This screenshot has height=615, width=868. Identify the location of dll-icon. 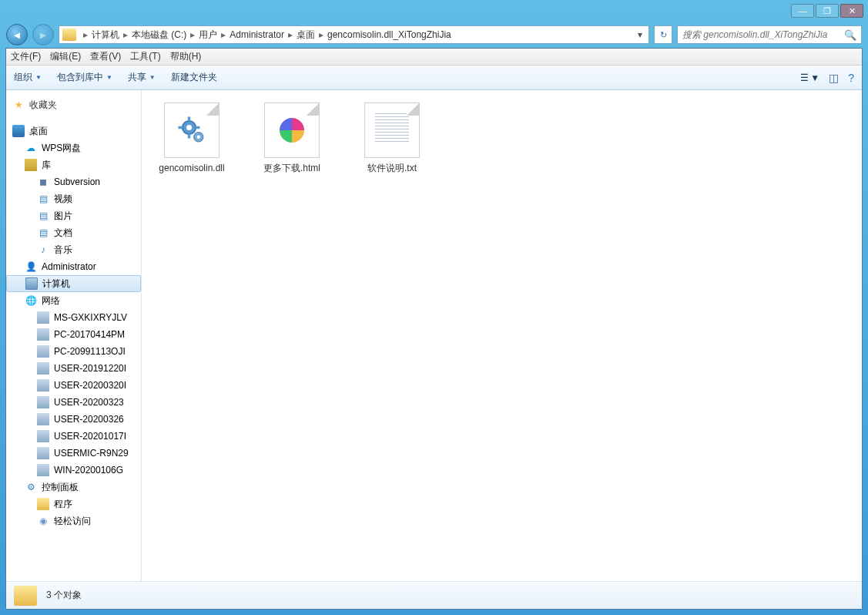
(192, 130).